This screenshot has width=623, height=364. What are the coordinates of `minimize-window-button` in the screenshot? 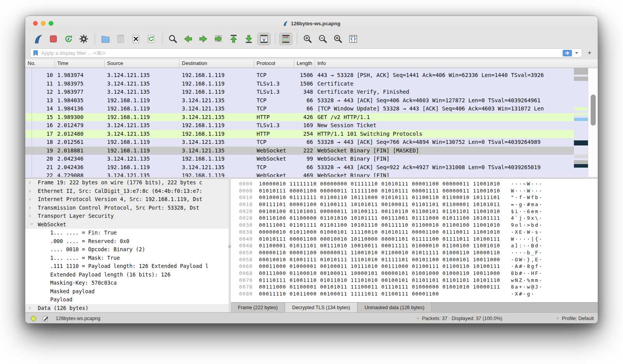 It's located at (43, 23).